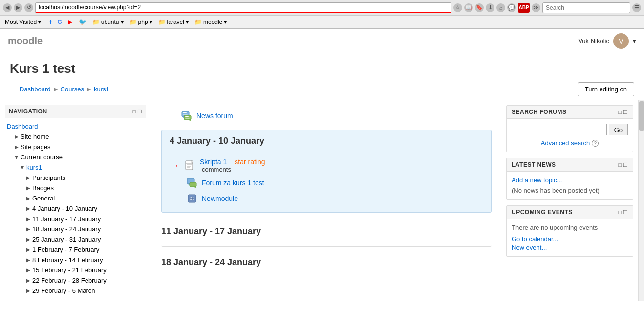  What do you see at coordinates (75, 290) in the screenshot?
I see `nav-item-feb29: ▶ 29 February - 6 March` at bounding box center [75, 290].